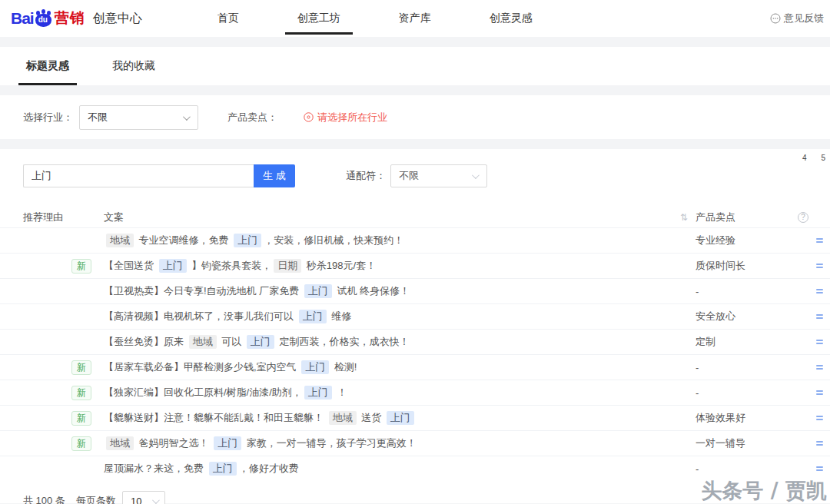 The width and height of the screenshot is (830, 504). What do you see at coordinates (756, 240) in the screenshot?
I see `selling-point-cell: 专业经验` at bounding box center [756, 240].